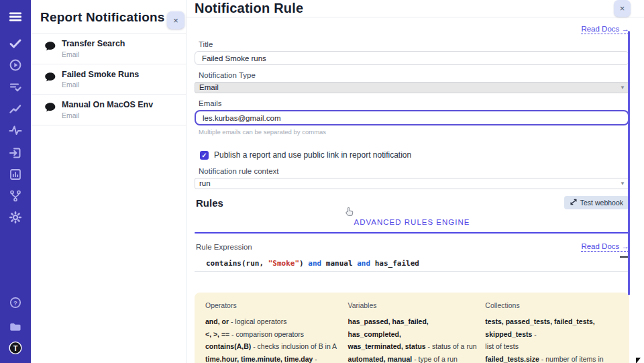  What do you see at coordinates (415, 155) in the screenshot?
I see `publish-checkbox-row: ✓ Publish a report and use public link i…` at bounding box center [415, 155].